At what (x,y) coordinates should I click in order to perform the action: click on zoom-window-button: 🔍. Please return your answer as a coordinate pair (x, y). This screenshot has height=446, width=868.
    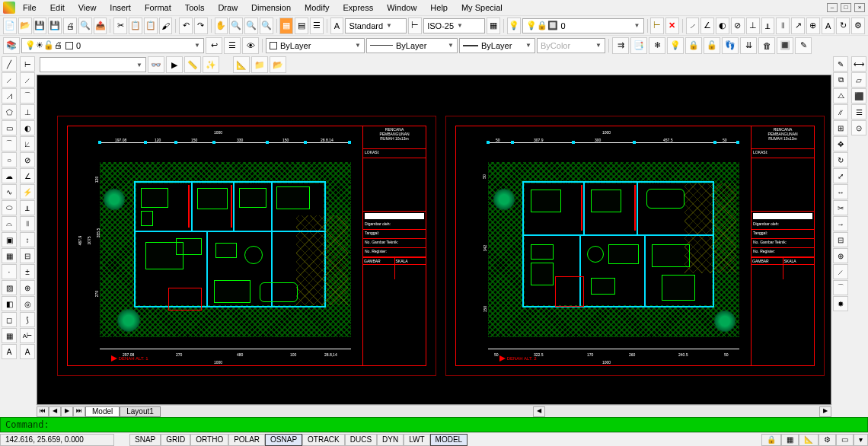
    Looking at the image, I should click on (251, 26).